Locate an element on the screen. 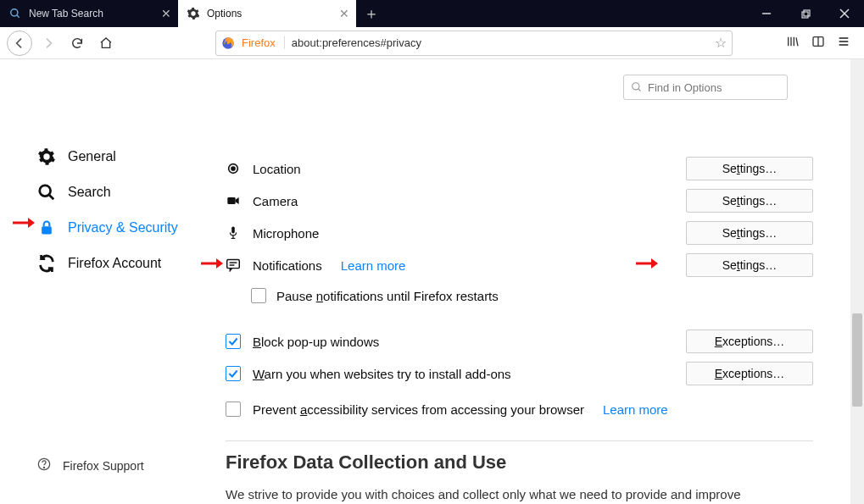  location-icon is located at coordinates (233, 169).